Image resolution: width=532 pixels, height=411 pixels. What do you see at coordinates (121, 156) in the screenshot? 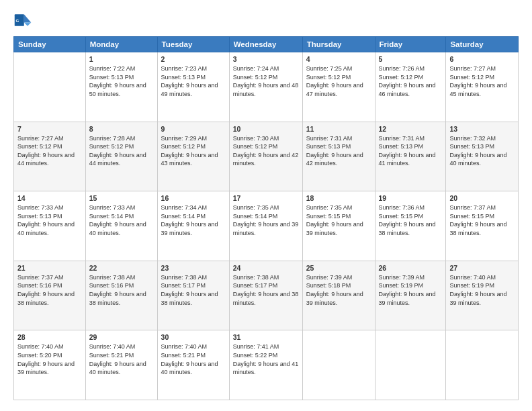
I see `calendar-cell: 8Sunrise: 7:28 AMSunset: 5:12 PMDaylight…` at bounding box center [121, 156].